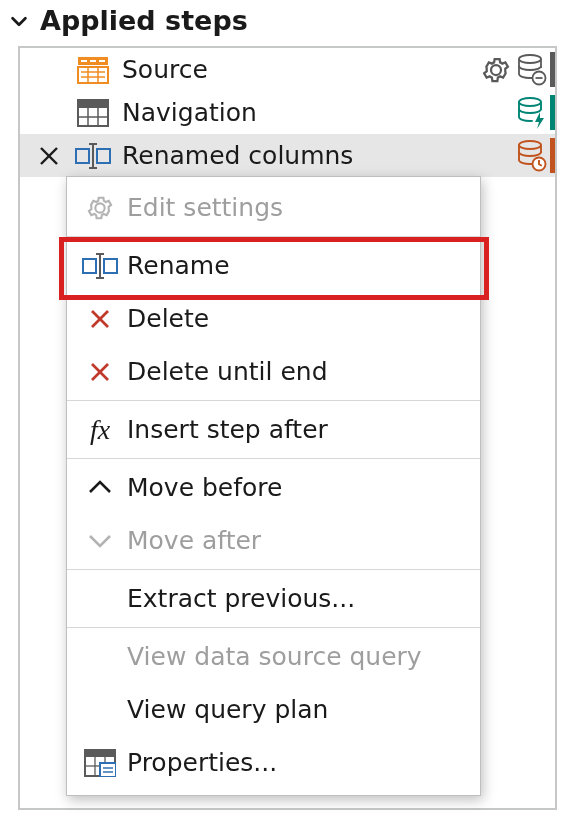 The width and height of the screenshot is (575, 833). I want to click on menu-label: Extract previous..., so click(298, 598).